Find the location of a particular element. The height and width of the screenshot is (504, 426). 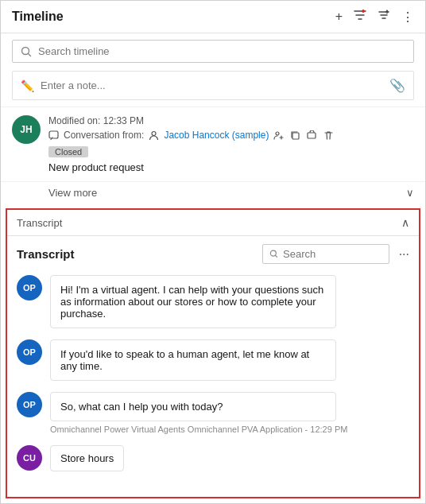

cu-avatar-4: CU is located at coordinates (29, 458).